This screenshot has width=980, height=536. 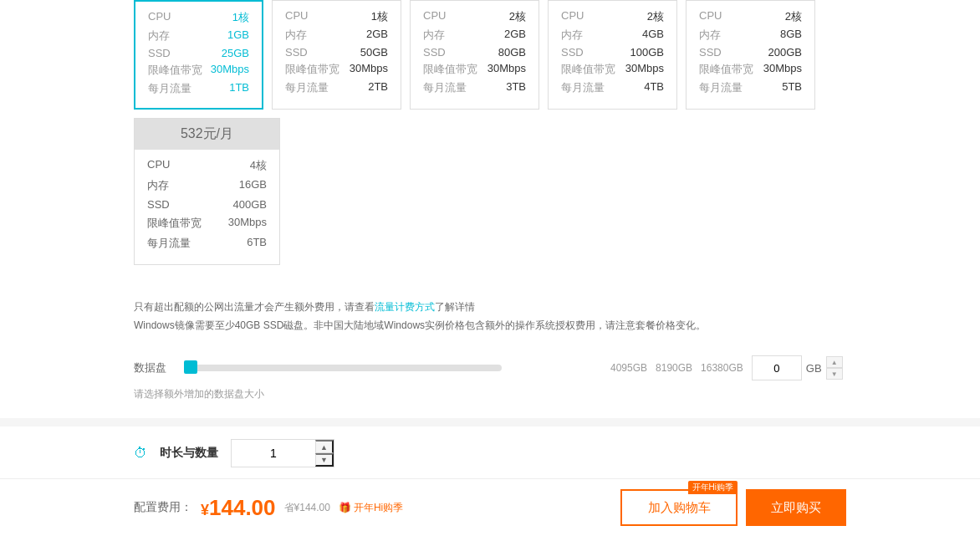 I want to click on plan-row: 每月流量 4TB, so click(x=612, y=88).